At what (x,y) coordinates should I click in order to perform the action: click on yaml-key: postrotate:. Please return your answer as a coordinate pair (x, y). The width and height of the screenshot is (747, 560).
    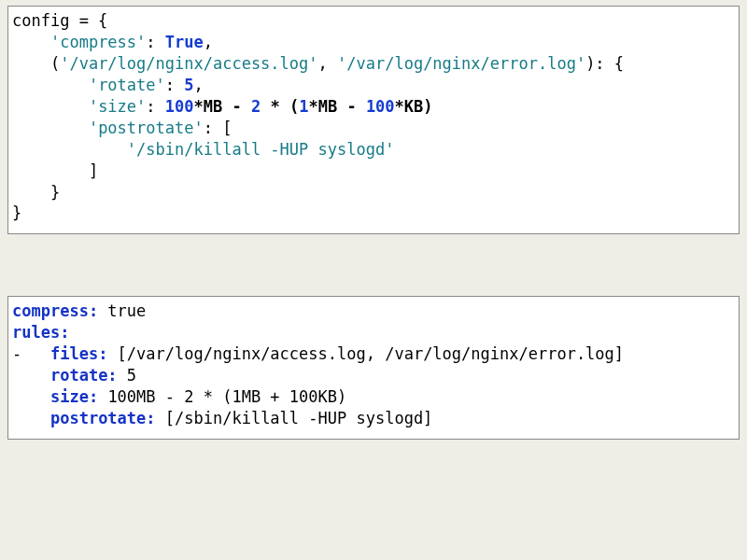
    Looking at the image, I should click on (103, 418).